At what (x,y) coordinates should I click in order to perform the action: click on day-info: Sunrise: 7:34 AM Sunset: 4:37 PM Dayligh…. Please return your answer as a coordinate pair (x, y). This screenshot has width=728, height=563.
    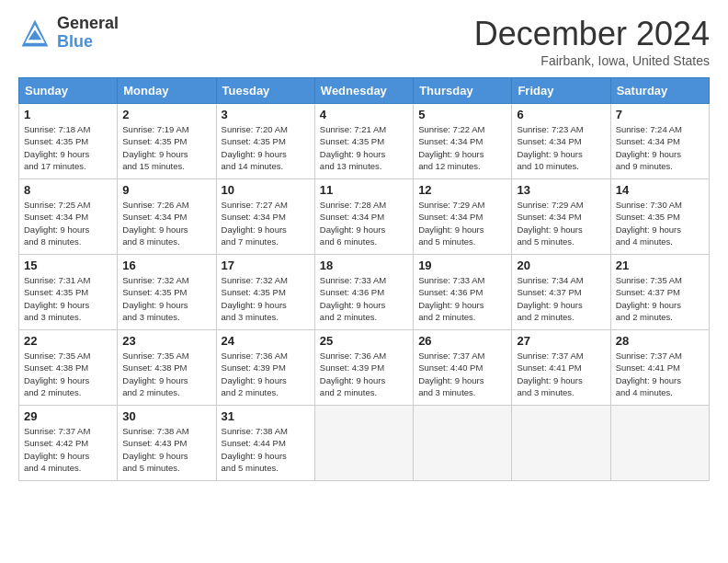
    Looking at the image, I should click on (561, 298).